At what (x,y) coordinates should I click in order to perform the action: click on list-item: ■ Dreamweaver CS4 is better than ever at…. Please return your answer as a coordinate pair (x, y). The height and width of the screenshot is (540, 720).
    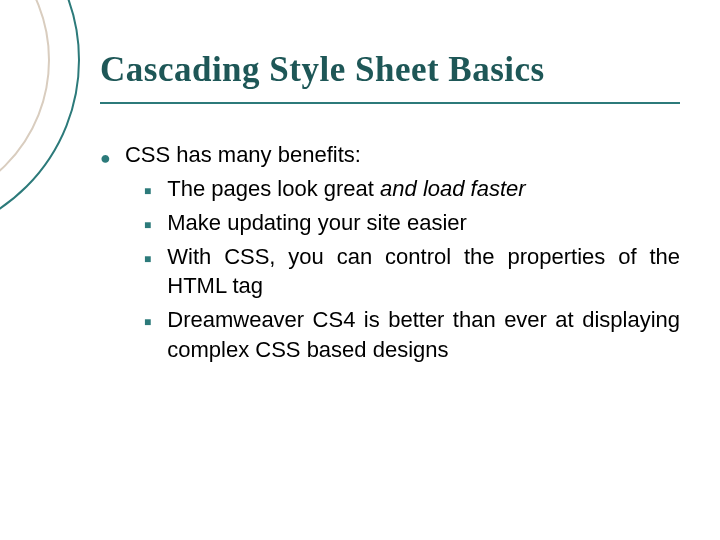
    Looking at the image, I should click on (412, 334).